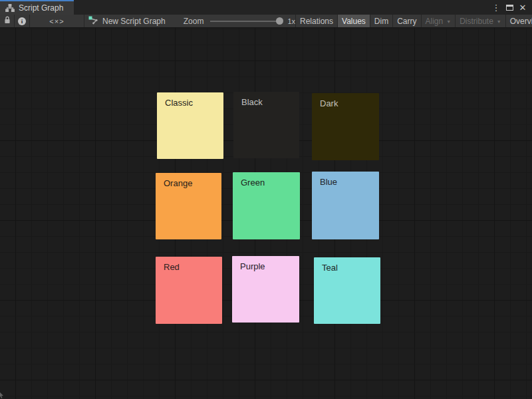 The image size is (532, 399). Describe the element at coordinates (414, 21) in the screenshot. I see `view-buttons-group: Relations Values Dim Carry Align ▼ Distr…` at that location.